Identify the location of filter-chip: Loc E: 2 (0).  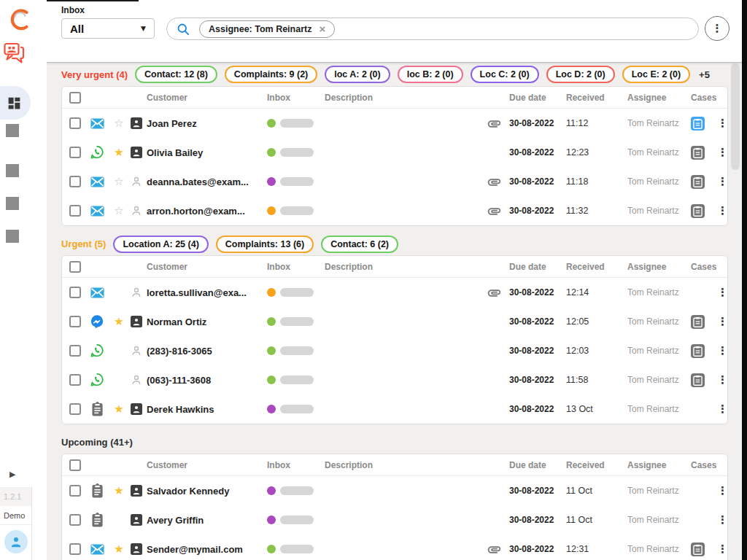
(657, 74).